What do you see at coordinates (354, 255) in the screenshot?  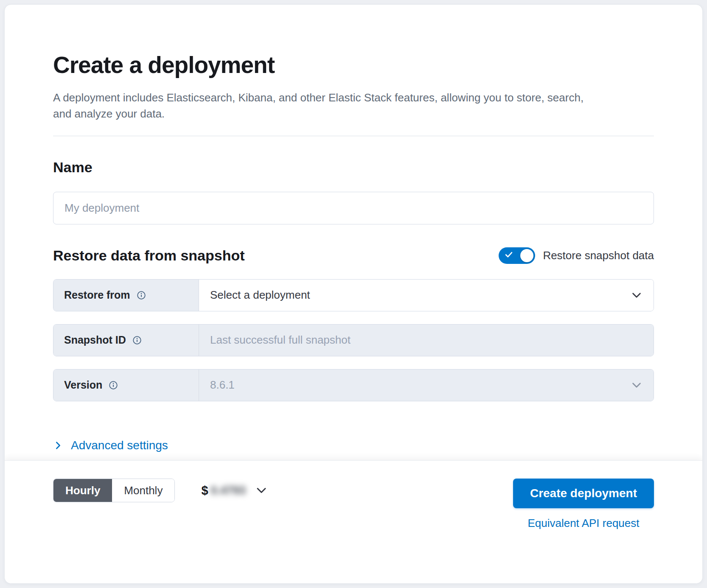 I see `restore-section-header: Restore data from snapshot Restore snaps…` at bounding box center [354, 255].